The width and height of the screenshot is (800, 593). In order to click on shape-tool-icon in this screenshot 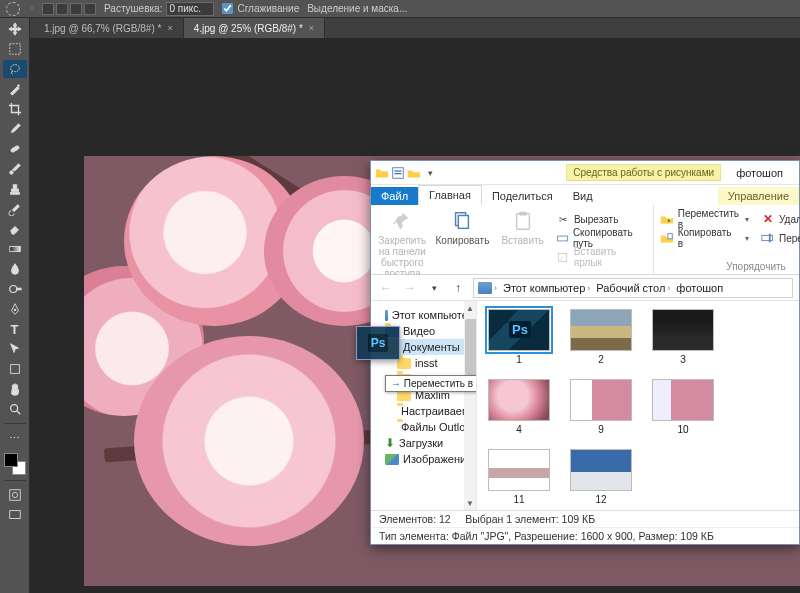, I will do `click(15, 369)`.